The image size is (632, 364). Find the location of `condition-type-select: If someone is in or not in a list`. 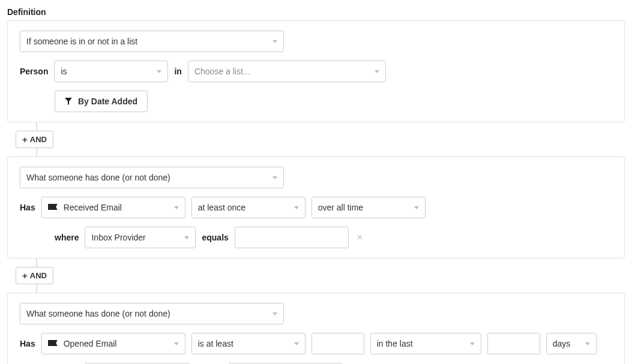

condition-type-select: If someone is in or not in a list is located at coordinates (152, 41).